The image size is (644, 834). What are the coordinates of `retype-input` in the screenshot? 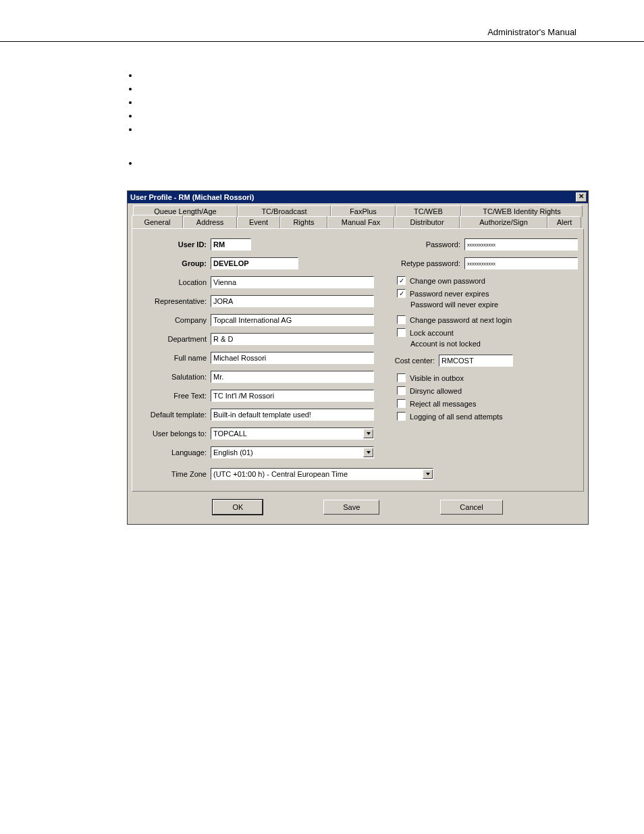 It's located at (521, 263).